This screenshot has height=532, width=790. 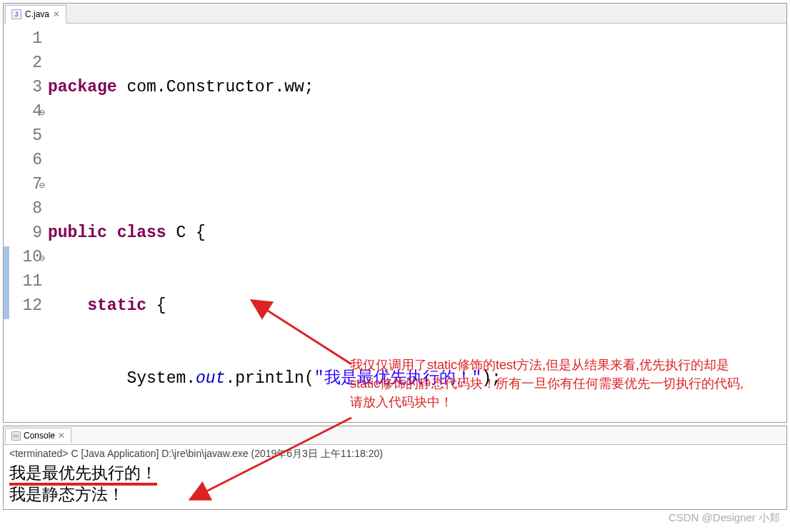 I want to click on line-number: 6, so click(x=23, y=160).